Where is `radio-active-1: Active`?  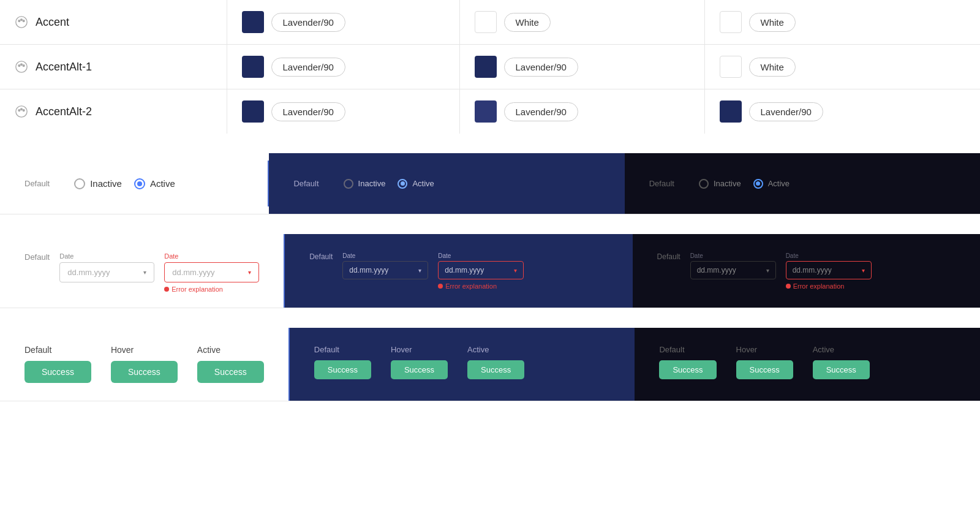
radio-active-1: Active is located at coordinates (154, 184).